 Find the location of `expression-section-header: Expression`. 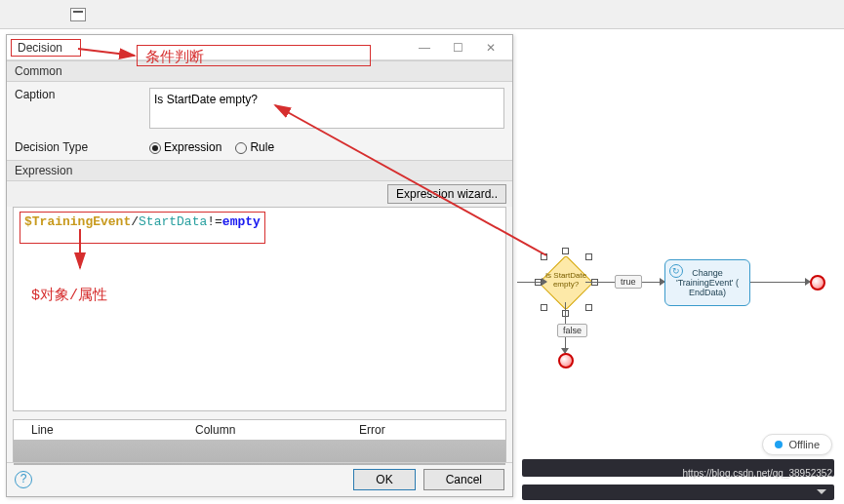

expression-section-header: Expression is located at coordinates (260, 171).